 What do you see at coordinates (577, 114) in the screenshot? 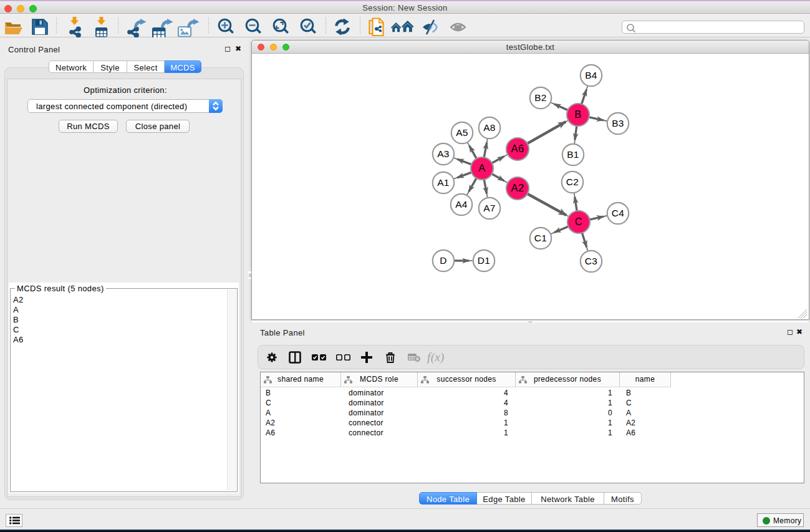
I see `svg-text: B` at bounding box center [577, 114].